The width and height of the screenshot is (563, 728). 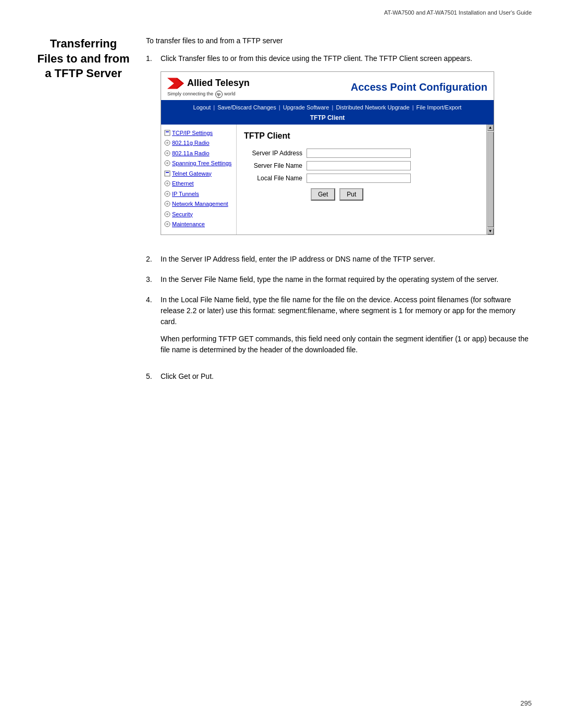 What do you see at coordinates (491, 179) in the screenshot?
I see `scroll-thumb` at bounding box center [491, 179].